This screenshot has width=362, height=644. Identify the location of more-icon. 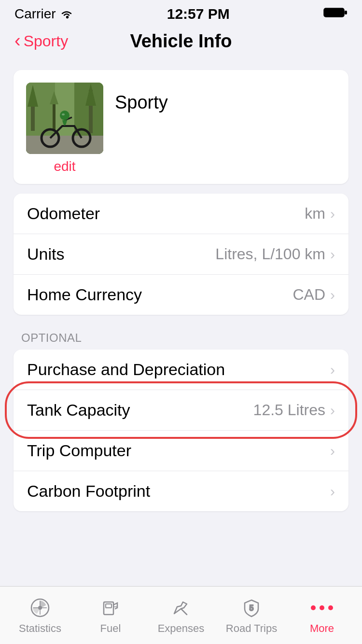
(322, 608).